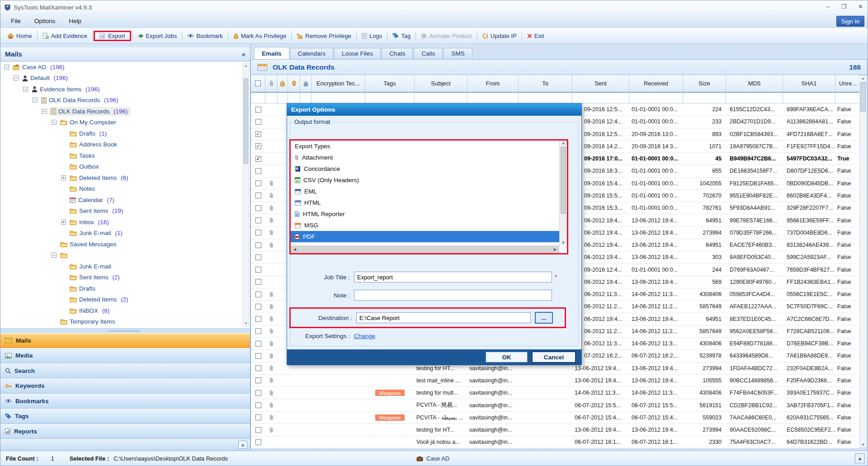 Image resolution: width=868 pixels, height=466 pixels. What do you see at coordinates (563, 193) in the screenshot?
I see `export-types-scrollbar: ▲ ▼` at bounding box center [563, 193].